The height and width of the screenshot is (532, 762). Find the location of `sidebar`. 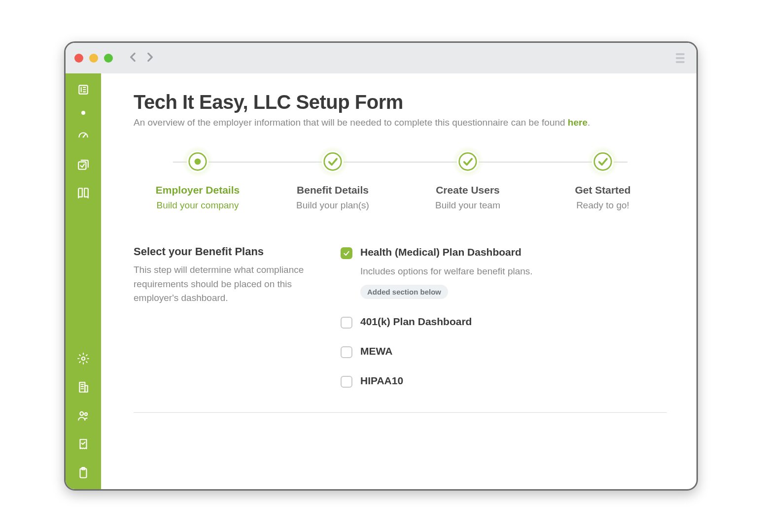

sidebar is located at coordinates (83, 281).